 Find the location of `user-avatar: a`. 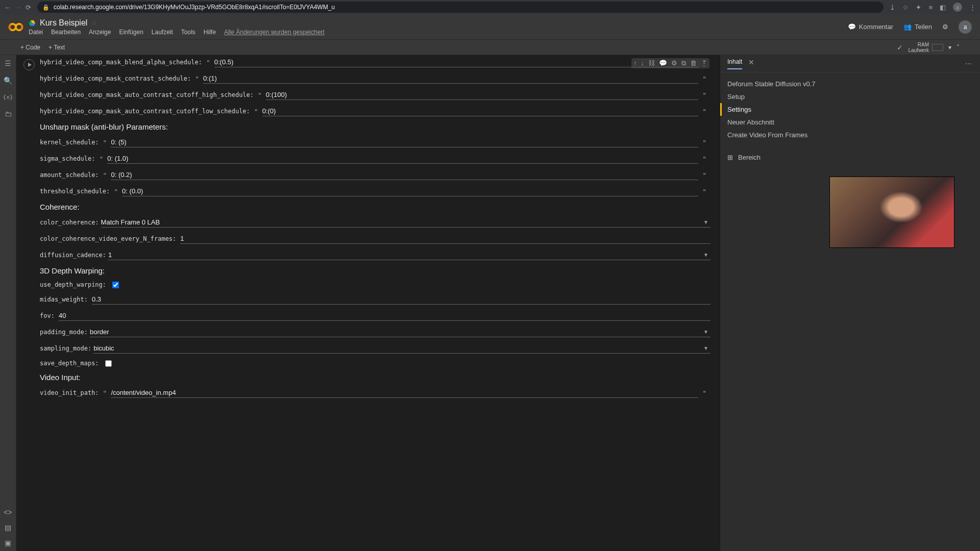

user-avatar: a is located at coordinates (965, 27).